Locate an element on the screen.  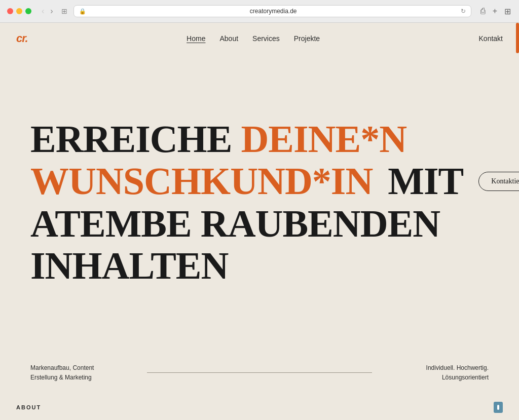
traffic-lights is located at coordinates (19, 11).